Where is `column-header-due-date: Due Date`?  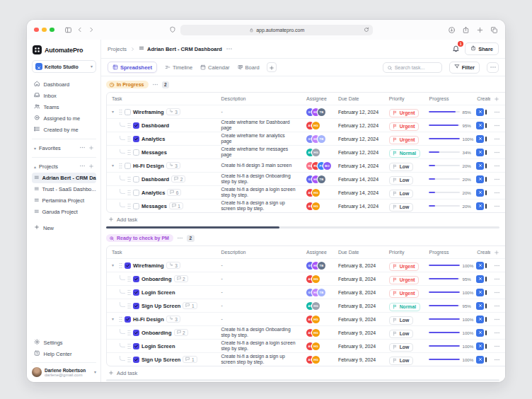 column-header-due-date: Due Date is located at coordinates (360, 252).